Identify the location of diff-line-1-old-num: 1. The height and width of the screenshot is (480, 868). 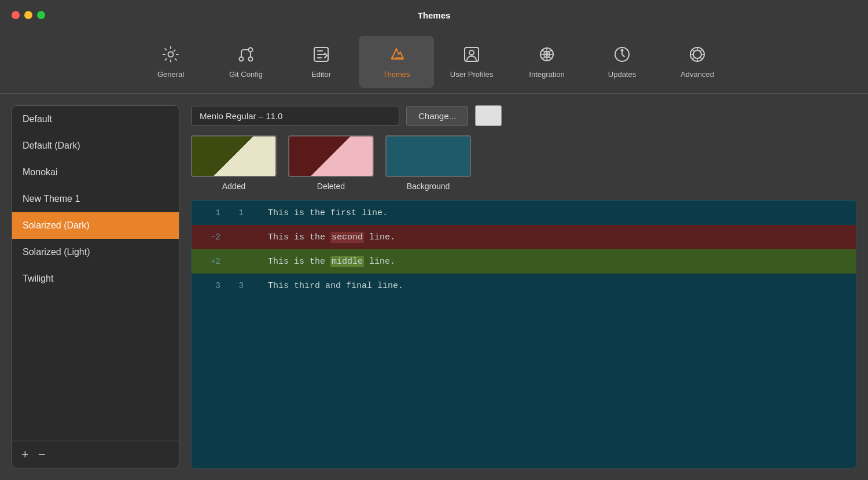
(209, 213).